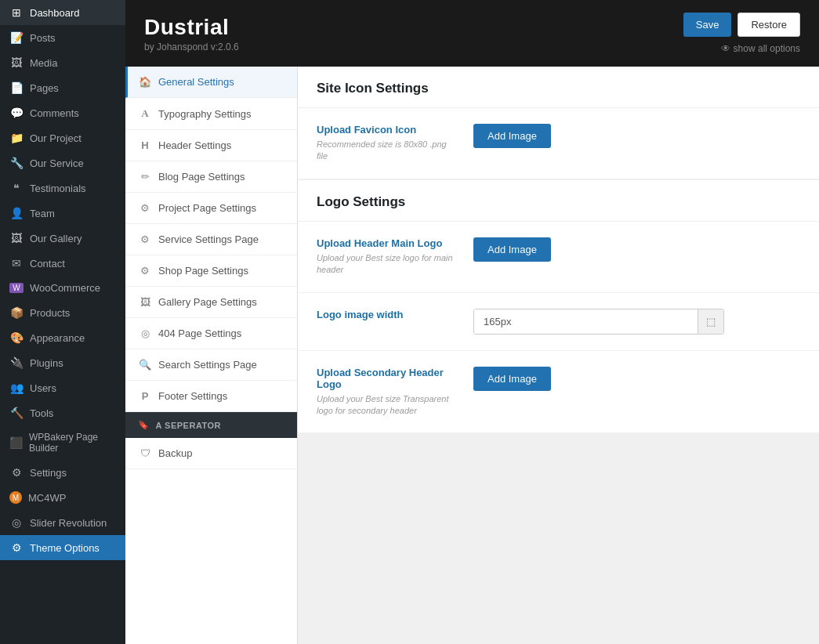 This screenshot has height=644, width=819. What do you see at coordinates (63, 63) in the screenshot?
I see `sidebar-item-media: 🖼 Media` at bounding box center [63, 63].